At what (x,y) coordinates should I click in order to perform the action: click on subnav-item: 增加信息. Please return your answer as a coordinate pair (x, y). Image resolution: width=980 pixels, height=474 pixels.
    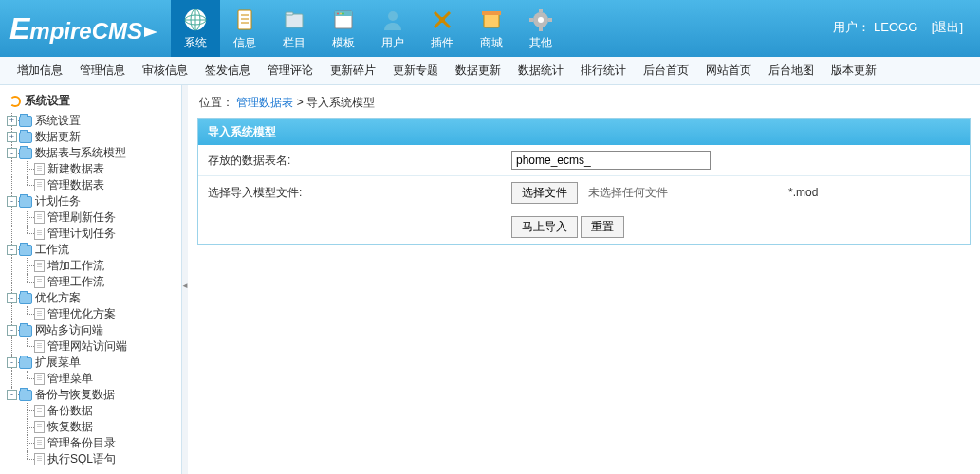
    Looking at the image, I should click on (40, 70).